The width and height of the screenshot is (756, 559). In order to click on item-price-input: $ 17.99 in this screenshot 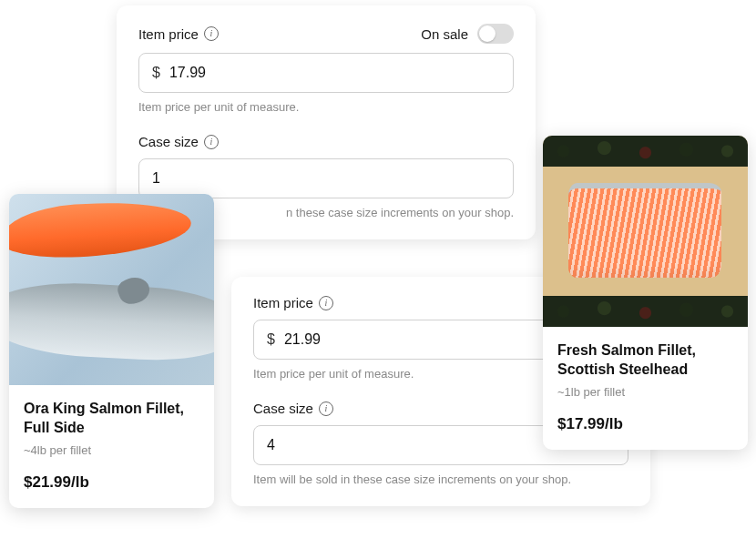, I will do `click(326, 73)`.